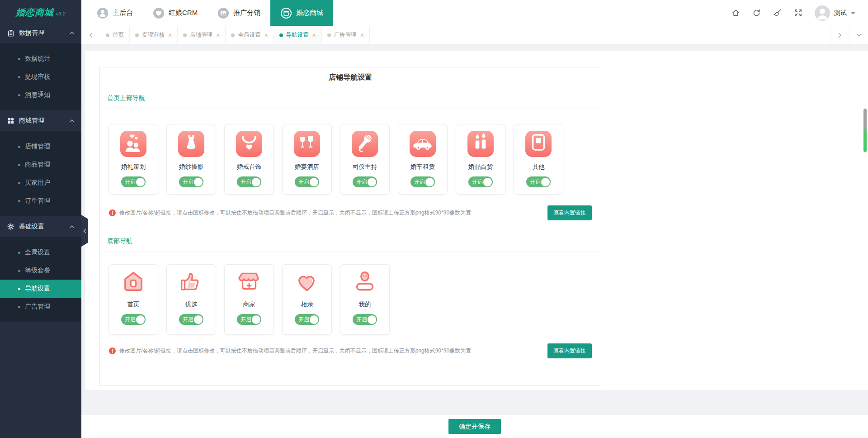 The height and width of the screenshot is (438, 868). Describe the element at coordinates (481, 144) in the screenshot. I see `candles-icon` at that location.